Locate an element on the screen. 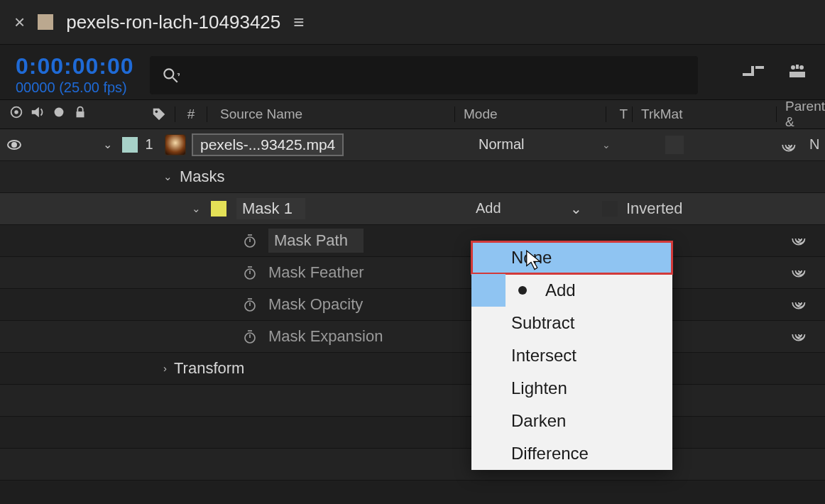 This screenshot has height=504, width=825. trkmat-swatch is located at coordinates (674, 145).